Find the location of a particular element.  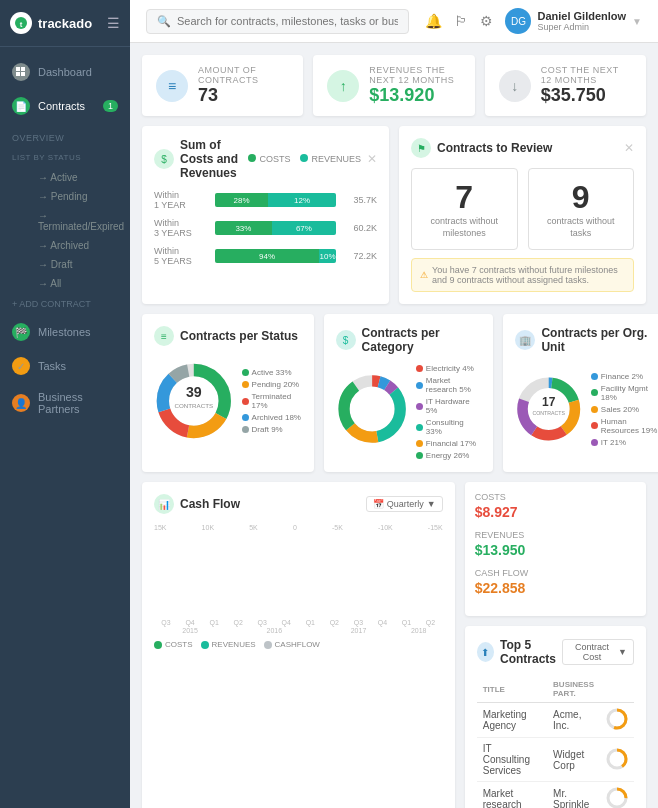

category-header: $ Contracts per Category is located at coordinates (409, 340).